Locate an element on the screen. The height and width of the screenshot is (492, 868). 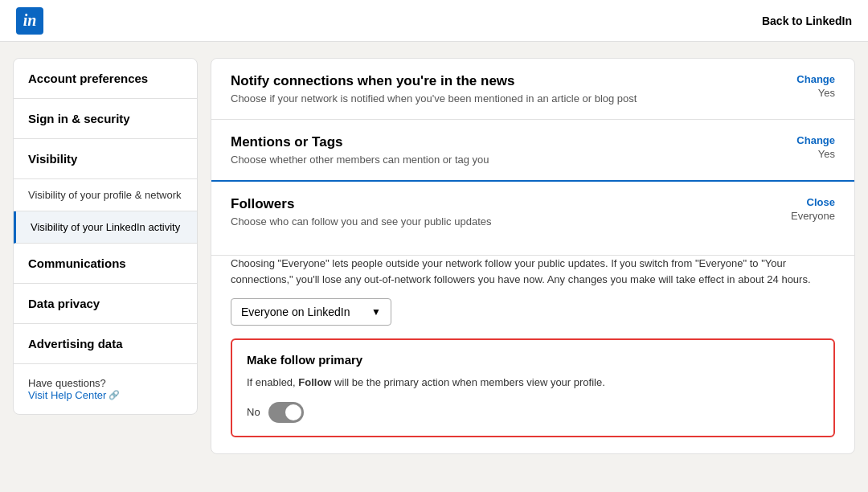
followers-desc: Choose who can follow you and see your p… is located at coordinates (362, 222).